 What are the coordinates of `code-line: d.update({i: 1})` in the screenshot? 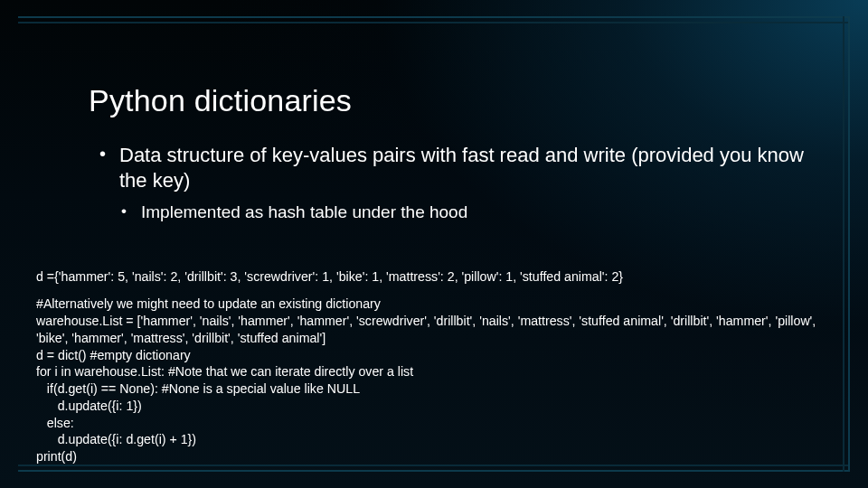 It's located at (89, 406).